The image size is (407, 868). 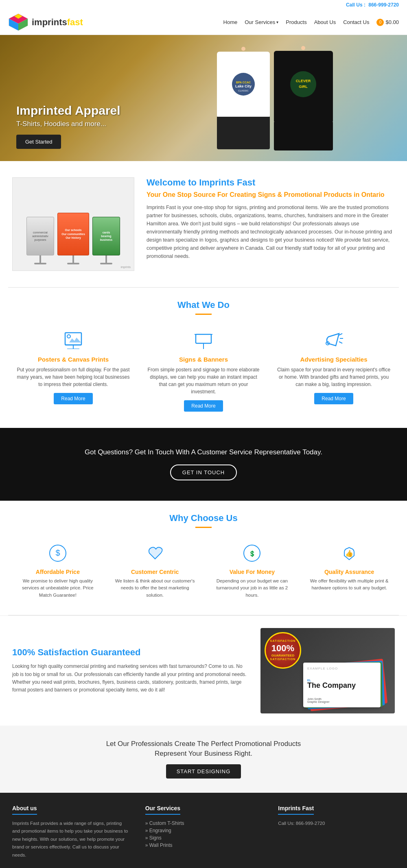 I want to click on main-nav: Home Our Services ▾ Products About Us Co…, so click(x=311, y=22).